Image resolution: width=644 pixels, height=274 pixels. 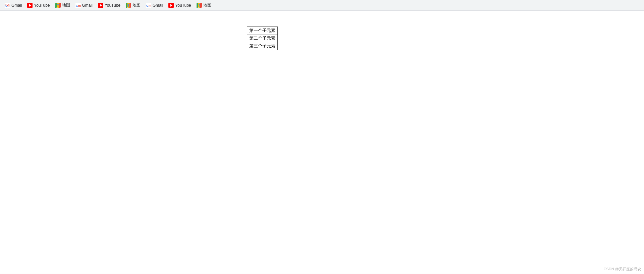 I want to click on bookmark-maps-1: 地图, so click(x=63, y=5).